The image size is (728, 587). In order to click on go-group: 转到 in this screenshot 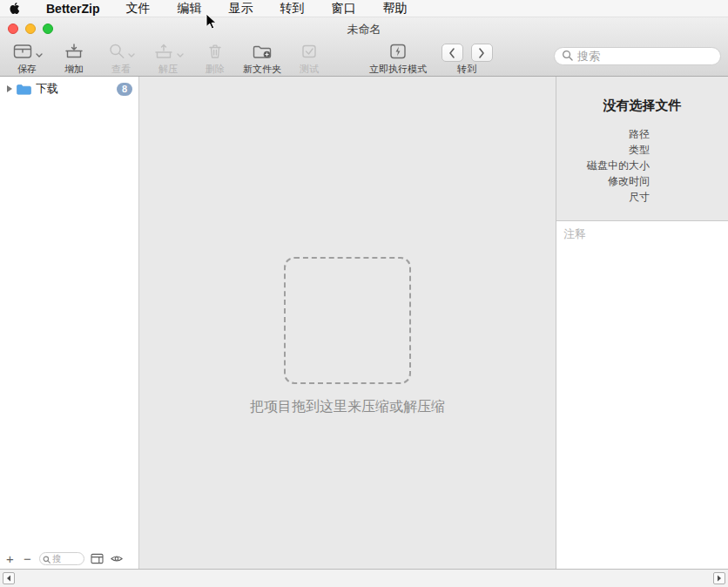, I will do `click(467, 59)`.